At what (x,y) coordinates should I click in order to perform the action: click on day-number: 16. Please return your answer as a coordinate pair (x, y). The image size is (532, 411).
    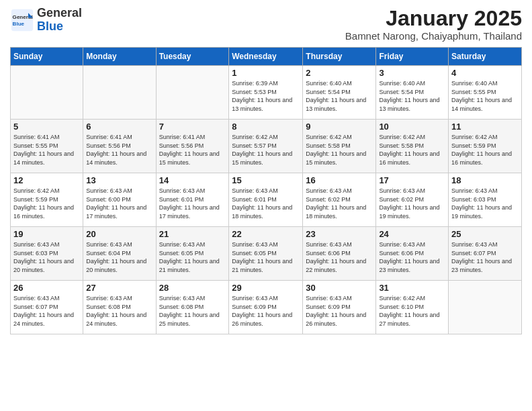
    Looking at the image, I should click on (339, 180).